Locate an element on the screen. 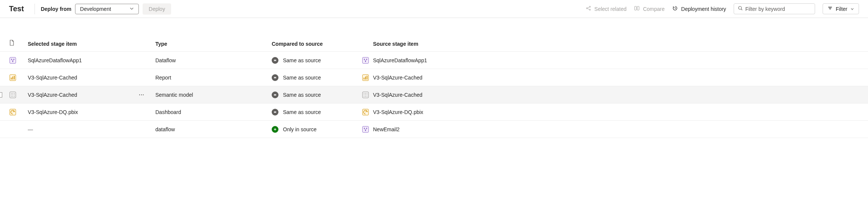  selected-item-name: SqlAzureDataflowApp1 is located at coordinates (92, 60).